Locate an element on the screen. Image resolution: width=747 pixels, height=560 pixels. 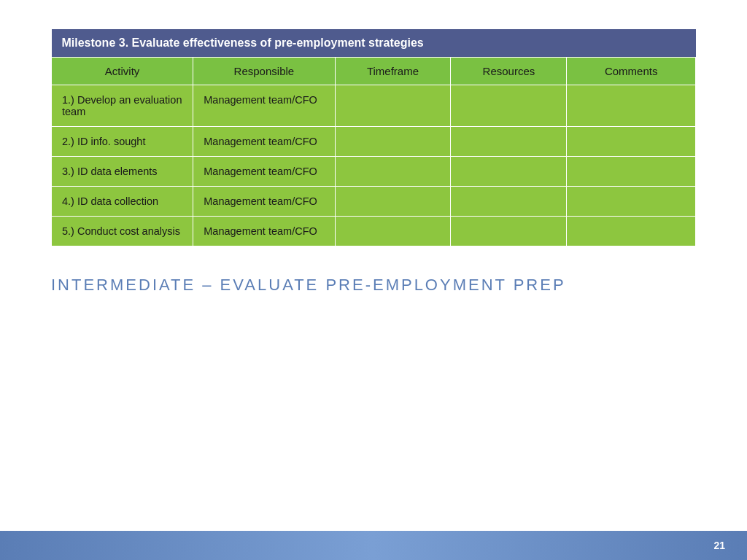
table-row: 2.) ID info. soughtManagement team/CFO is located at coordinates (374, 141).